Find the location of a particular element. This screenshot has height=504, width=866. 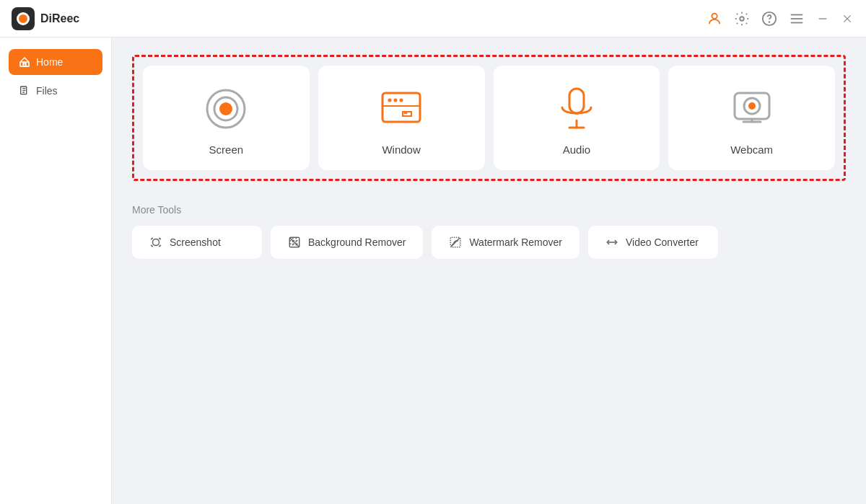

more-tools-section: More Tools Screenshot is located at coordinates (489, 231).